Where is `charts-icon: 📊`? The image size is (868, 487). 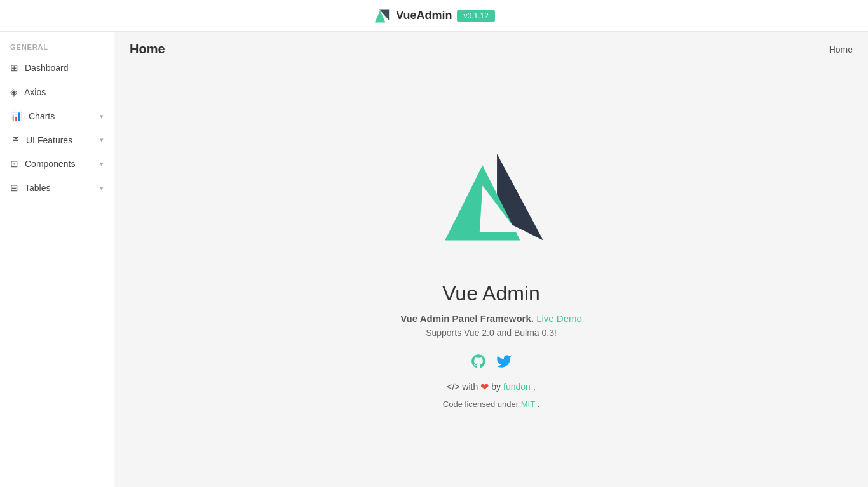 charts-icon: 📊 is located at coordinates (17, 116).